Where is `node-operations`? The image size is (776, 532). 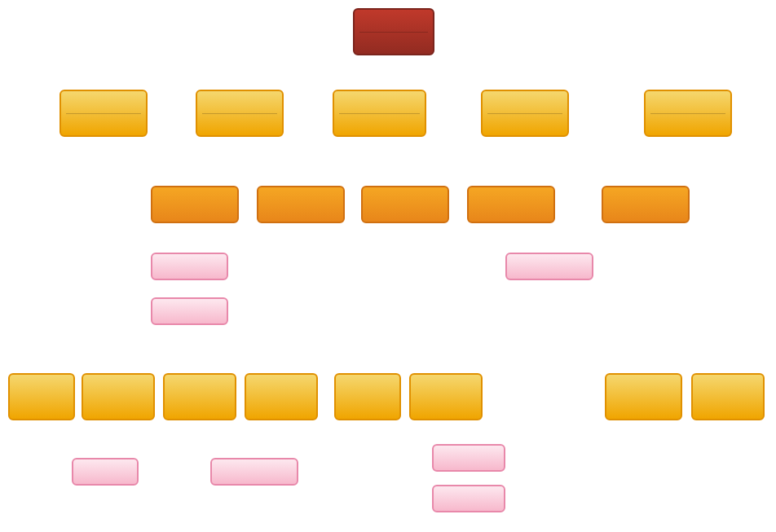
node-operations is located at coordinates (368, 397).